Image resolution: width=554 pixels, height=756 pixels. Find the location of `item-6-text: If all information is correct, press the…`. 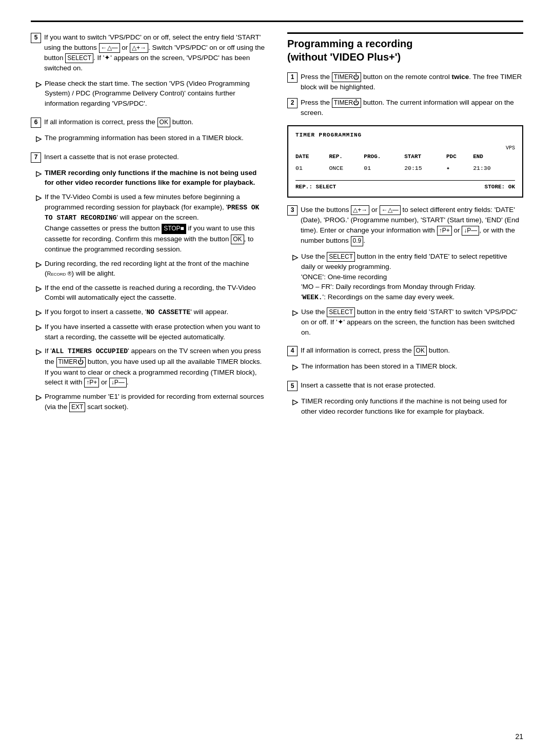

item-6-text: If all information is correct, press the… is located at coordinates (155, 122).